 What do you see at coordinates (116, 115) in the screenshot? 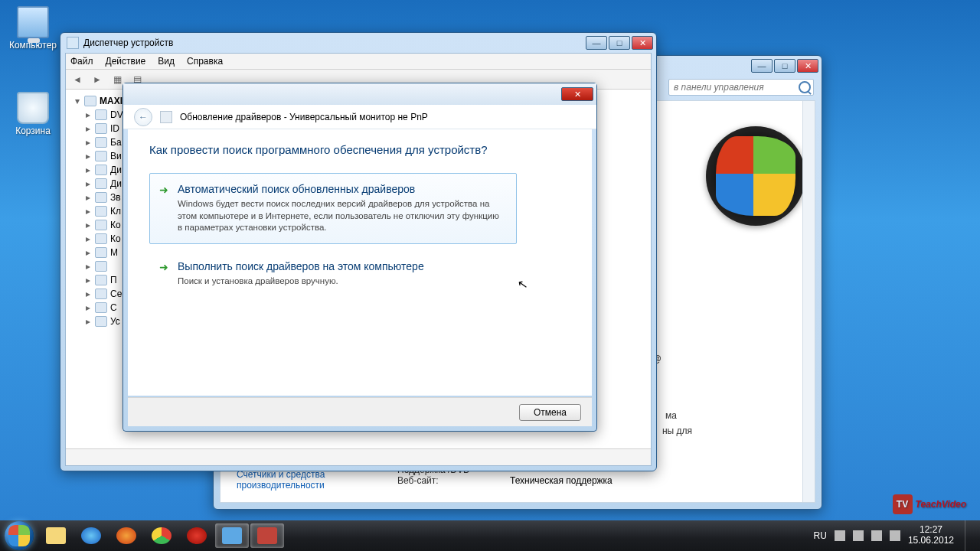
I see `tree-node-label: DV` at bounding box center [116, 115].